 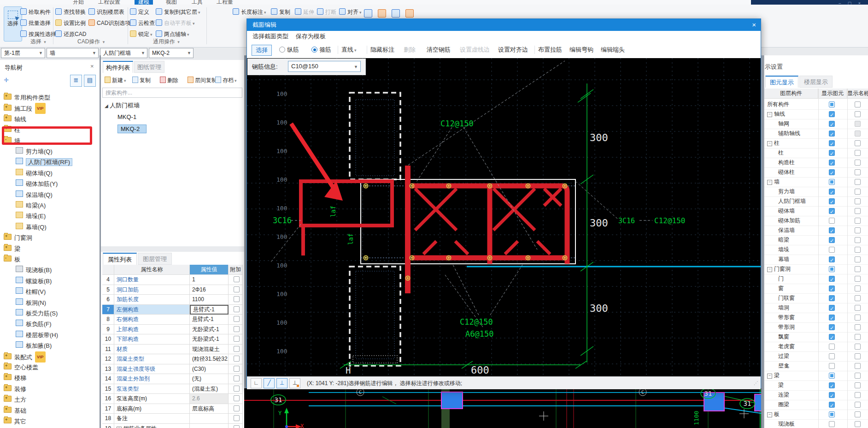 What do you see at coordinates (141, 34) in the screenshot?
I see `ribbon-item-锁定: 锁定▾` at bounding box center [141, 34].